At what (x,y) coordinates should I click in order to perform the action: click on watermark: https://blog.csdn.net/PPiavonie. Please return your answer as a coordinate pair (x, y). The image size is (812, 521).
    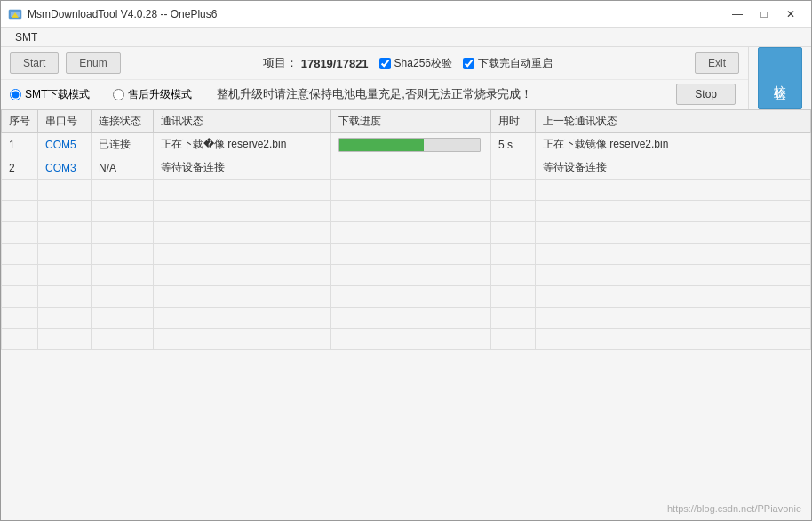
    Looking at the image, I should click on (734, 509).